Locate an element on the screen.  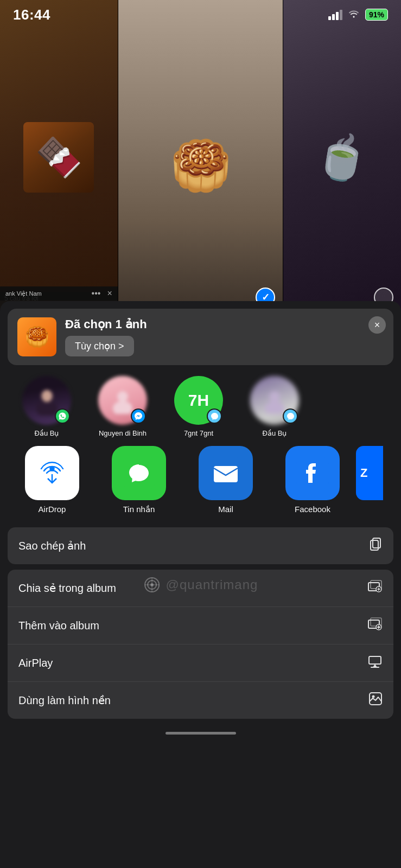
copy-photo-item: Sao chép ảnh is located at coordinates (201, 546).